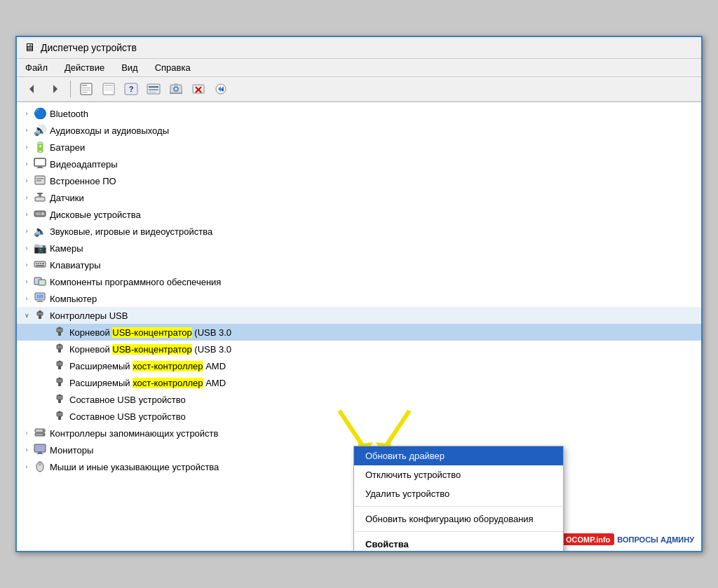 This screenshot has height=588, width=718. I want to click on keyboard-icon, so click(40, 265).